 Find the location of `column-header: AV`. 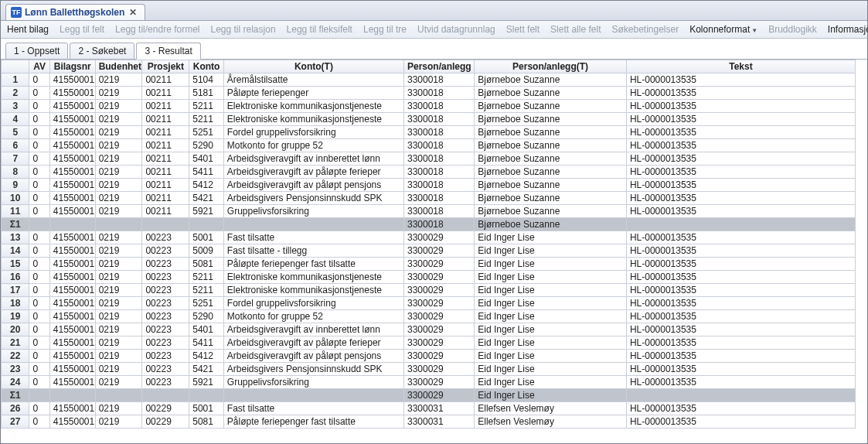

column-header: AV is located at coordinates (39, 67).